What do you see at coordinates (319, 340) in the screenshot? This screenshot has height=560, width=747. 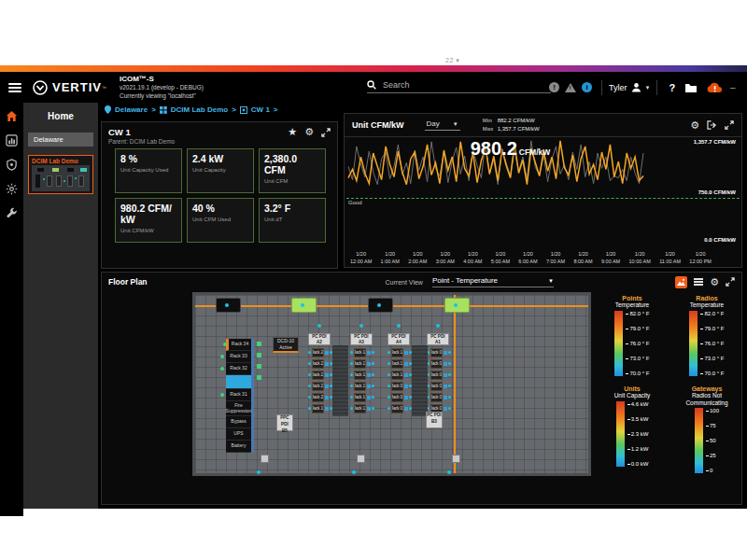 I see `pdu-header: PC POIA2` at bounding box center [319, 340].